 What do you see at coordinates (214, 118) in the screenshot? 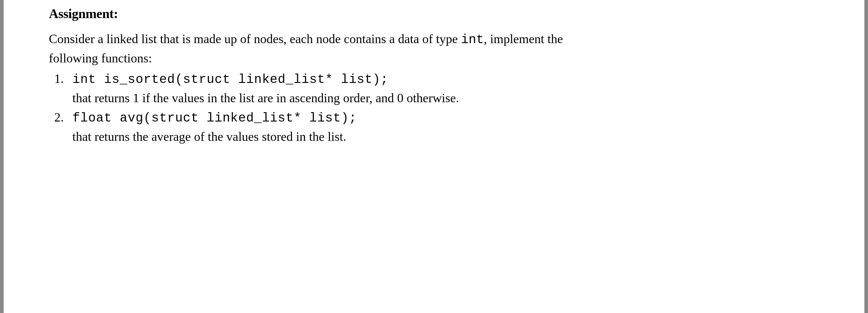
I see `function-signature-avg: float avg(struct linked_list* list);` at bounding box center [214, 118].